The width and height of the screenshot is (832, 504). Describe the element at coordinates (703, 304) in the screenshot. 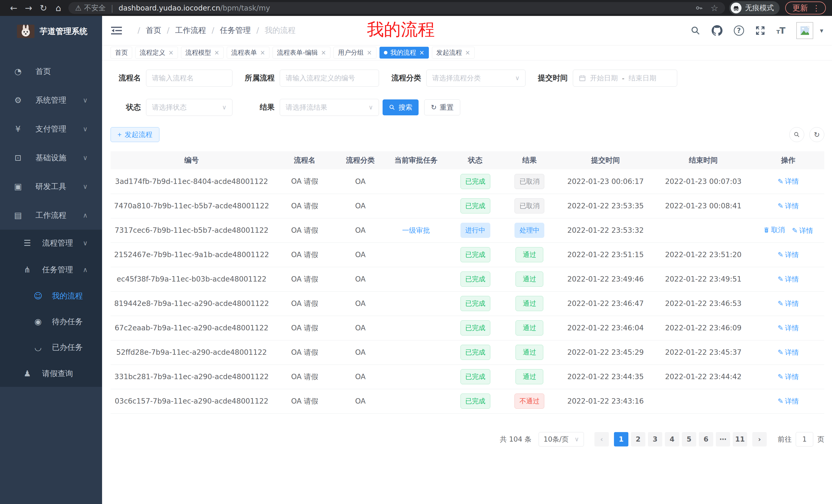

I see `row-end-time: 2022-01-22 23:46:53` at that location.